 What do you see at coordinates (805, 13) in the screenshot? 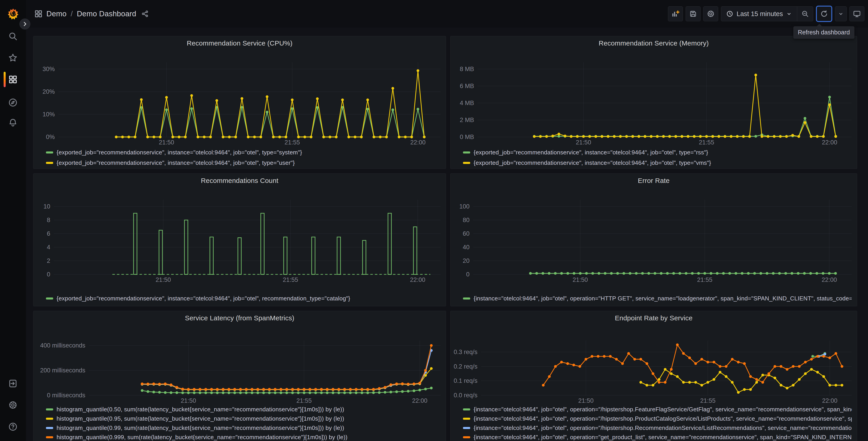
I see `zoom-out-button` at bounding box center [805, 13].